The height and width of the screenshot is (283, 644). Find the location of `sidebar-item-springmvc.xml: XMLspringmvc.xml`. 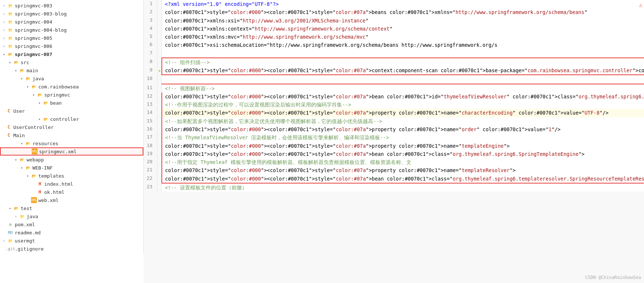

sidebar-item-springmvc.xml: XMLspringmvc.xml is located at coordinates (72, 151).